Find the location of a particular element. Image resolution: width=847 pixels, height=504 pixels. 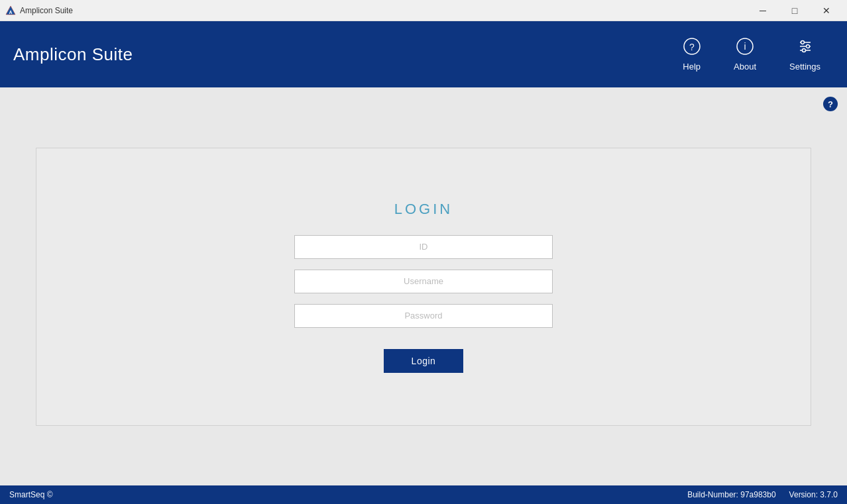

username-input is located at coordinates (424, 281).